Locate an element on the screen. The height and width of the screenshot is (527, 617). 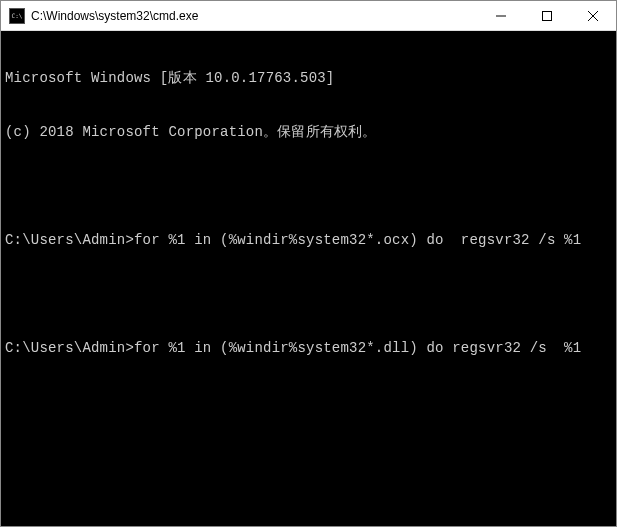
maximize-button is located at coordinates (547, 16).